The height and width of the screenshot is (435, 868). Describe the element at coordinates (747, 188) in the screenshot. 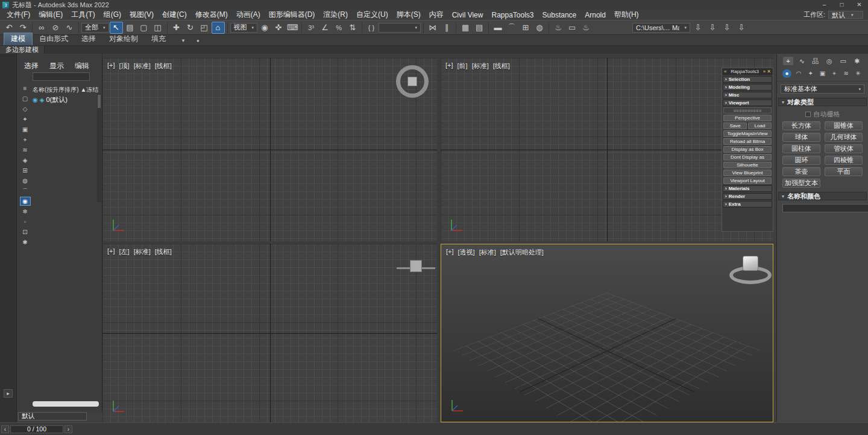

I see `section-materials: › Materials` at that location.